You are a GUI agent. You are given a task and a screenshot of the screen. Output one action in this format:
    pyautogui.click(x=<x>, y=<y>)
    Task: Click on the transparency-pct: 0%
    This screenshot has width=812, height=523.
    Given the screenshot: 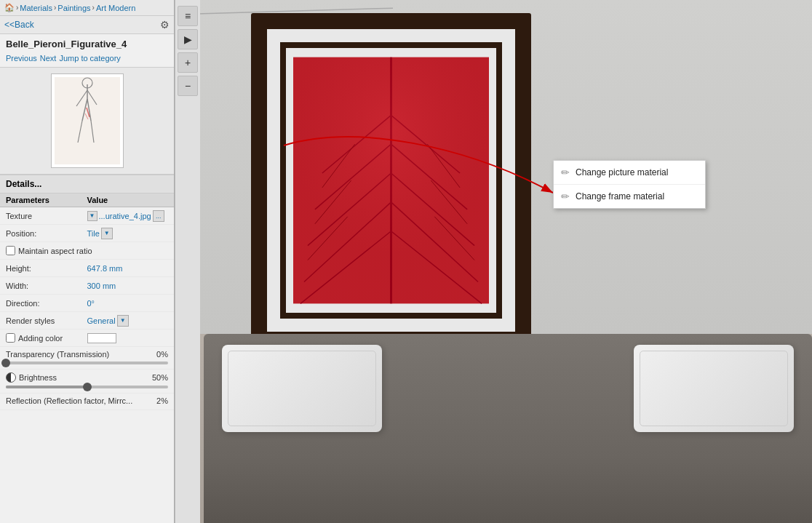 What is the action you would take?
    pyautogui.click(x=162, y=354)
    